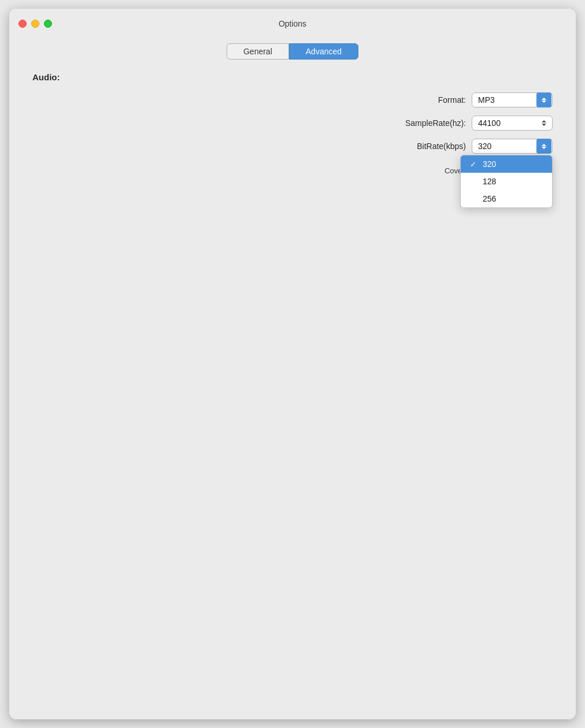  Describe the element at coordinates (292, 123) in the screenshot. I see `sample-rate-row: SampleRate(hz): 44100` at that location.